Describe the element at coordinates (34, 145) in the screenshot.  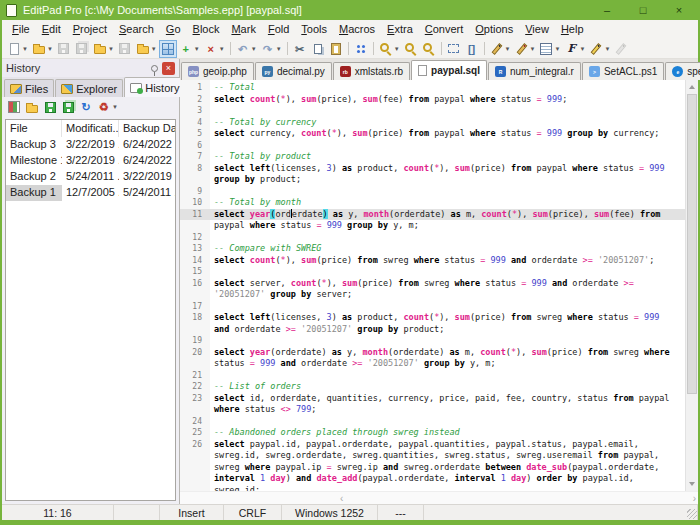
I see `table-cell: Backup 3` at that location.